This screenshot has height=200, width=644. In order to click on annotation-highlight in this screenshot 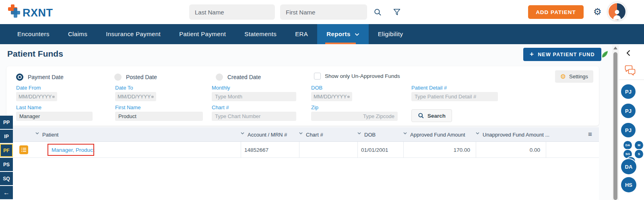, I will do `click(71, 150)`.